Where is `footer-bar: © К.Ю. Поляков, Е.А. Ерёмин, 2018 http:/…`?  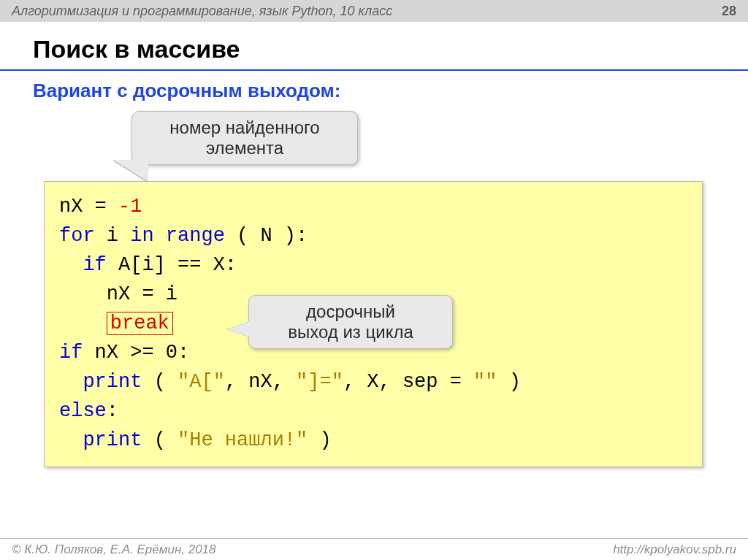 footer-bar: © К.Ю. Поляков, Е.А. Ерёмин, 2018 http:/… is located at coordinates (374, 549).